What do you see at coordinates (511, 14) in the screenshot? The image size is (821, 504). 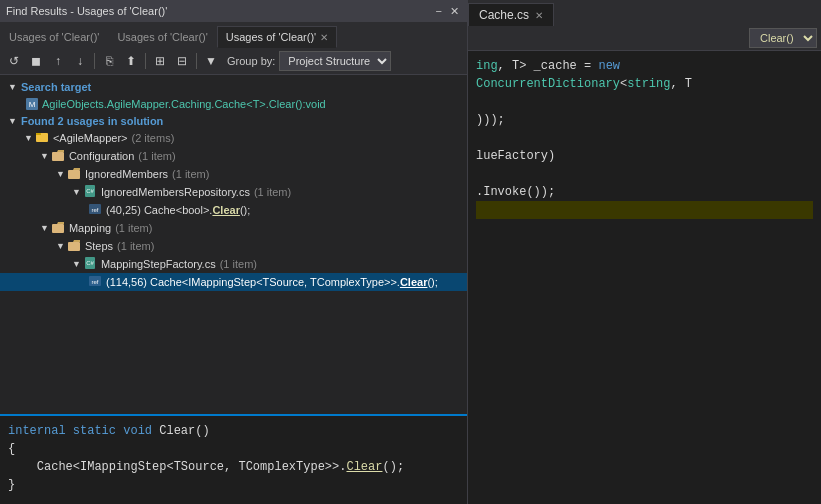 I see `editor-tab-cache: Cache.cs ✕` at bounding box center [511, 14].